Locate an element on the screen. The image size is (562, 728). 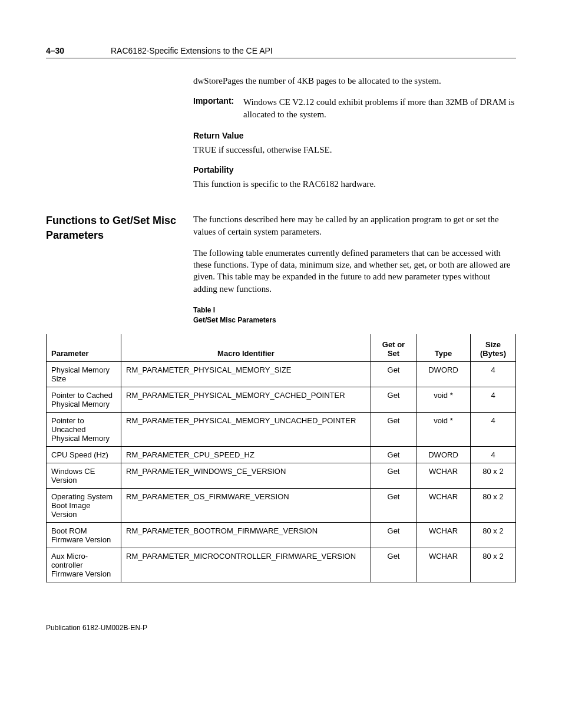
table-row: Boot ROM Firmware Version RM_PARAMETER_B… is located at coordinates (282, 535).